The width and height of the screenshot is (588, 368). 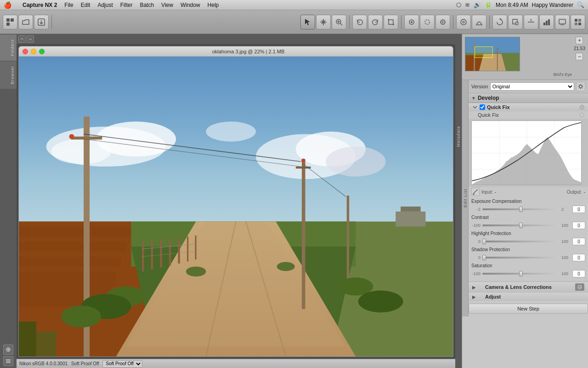 What do you see at coordinates (482, 107) in the screenshot?
I see `quick-fix-checkbox` at bounding box center [482, 107].